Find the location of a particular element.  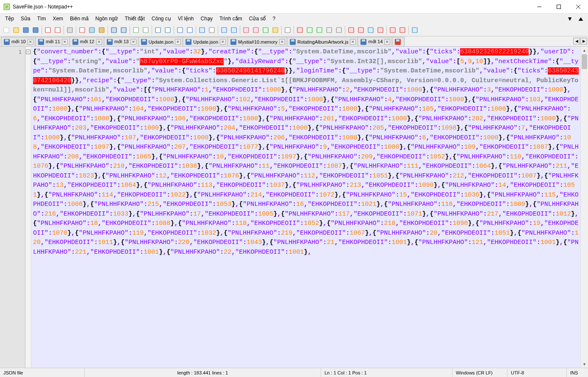

scroll-thumb is located at coordinates (585, 62).